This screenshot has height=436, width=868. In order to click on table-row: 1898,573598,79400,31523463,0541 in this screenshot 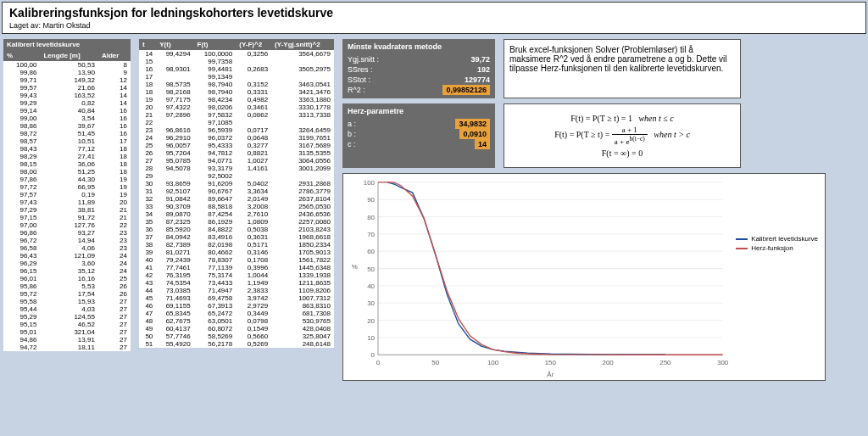, I will do `click(236, 85)`.